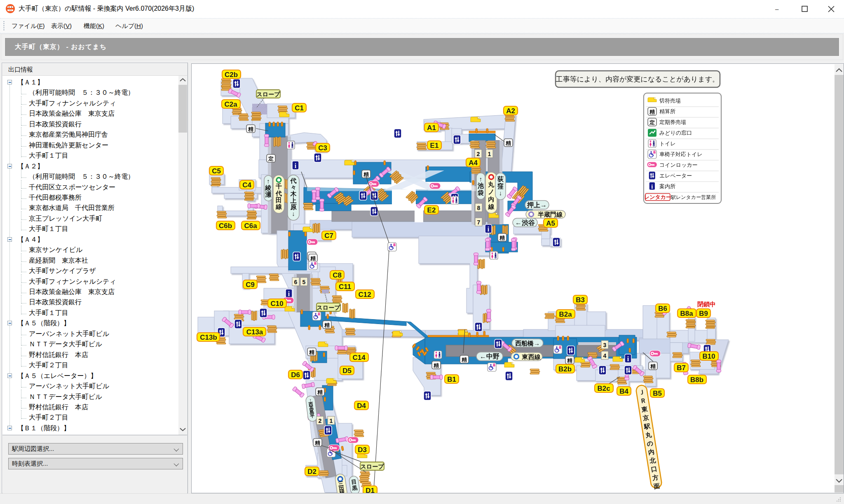  Describe the element at coordinates (565, 315) in the screenshot. I see `svg-text: B2a` at that location.